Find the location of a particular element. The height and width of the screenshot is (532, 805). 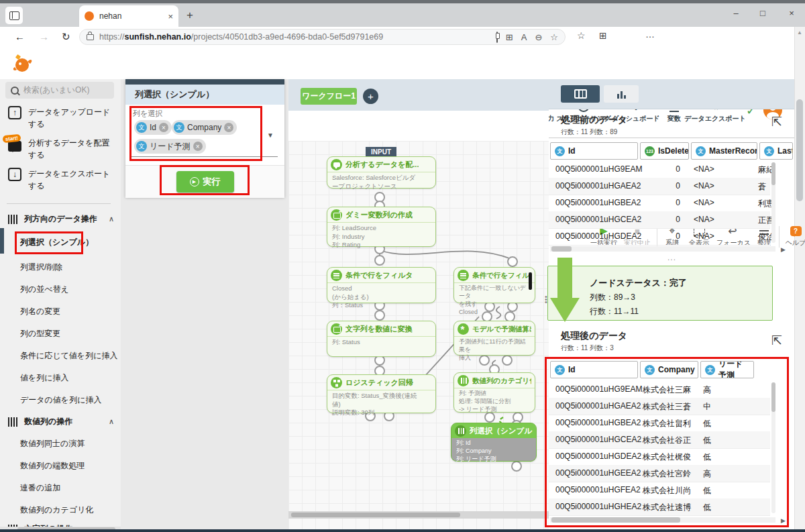

help-bubble-icon: ? is located at coordinates (796, 231).